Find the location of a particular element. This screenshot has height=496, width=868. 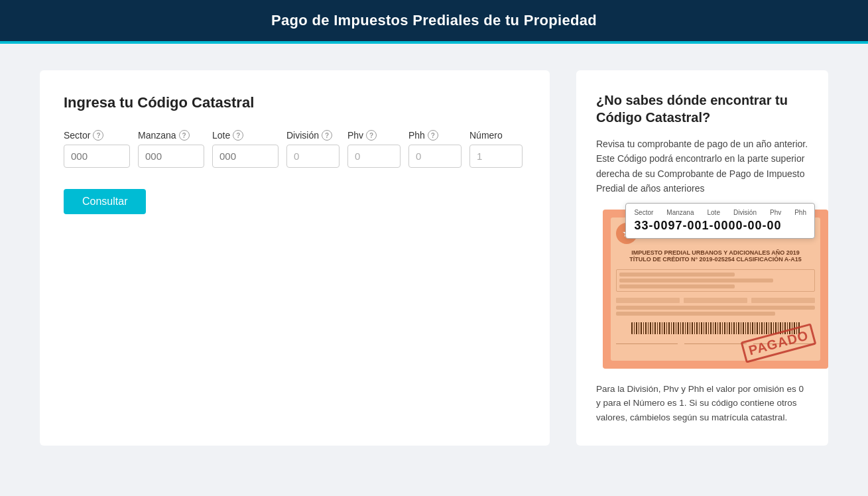

help-icon-manzana: ? is located at coordinates (184, 135).